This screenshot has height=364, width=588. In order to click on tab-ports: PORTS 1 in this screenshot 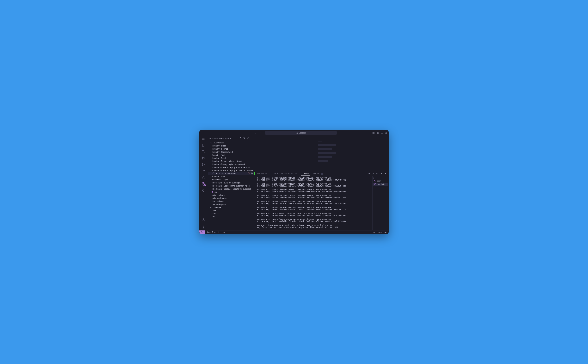, I will do `click(318, 174)`.